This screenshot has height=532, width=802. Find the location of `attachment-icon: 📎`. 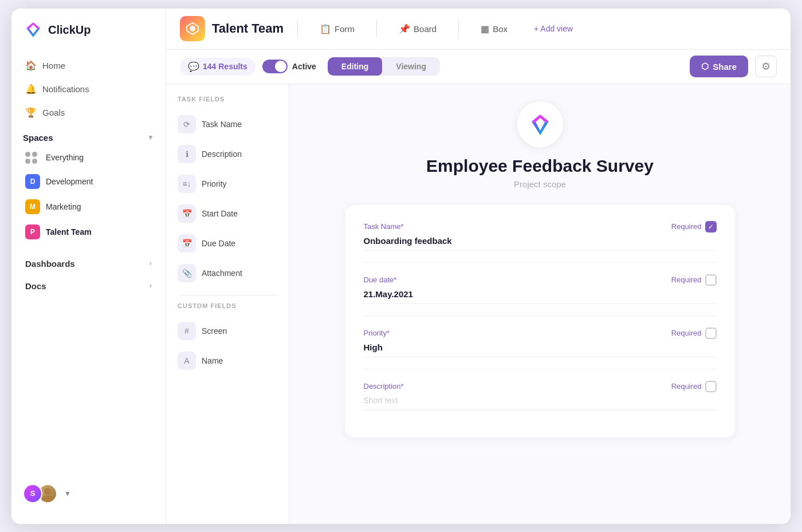

attachment-icon: 📎 is located at coordinates (187, 273).